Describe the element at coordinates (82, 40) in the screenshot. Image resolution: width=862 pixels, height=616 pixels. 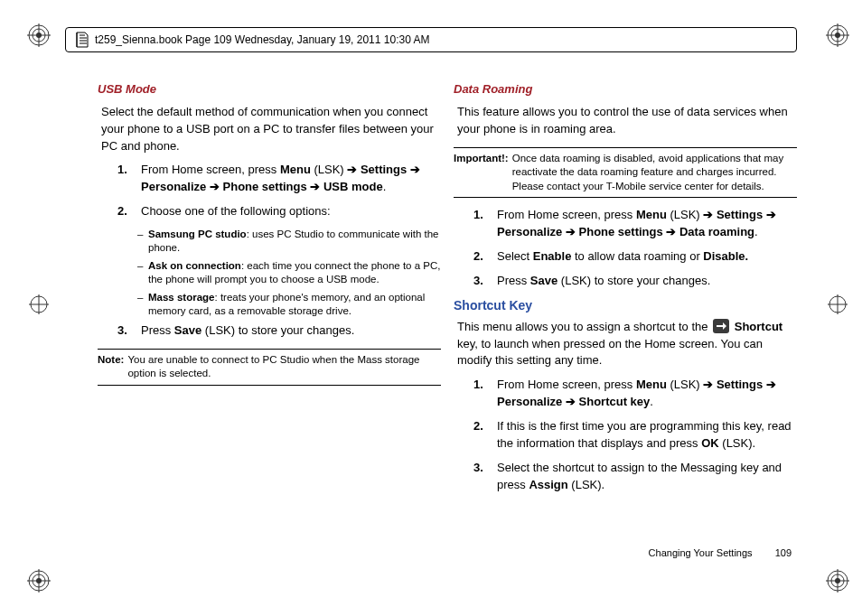
I see `book-icon` at that location.